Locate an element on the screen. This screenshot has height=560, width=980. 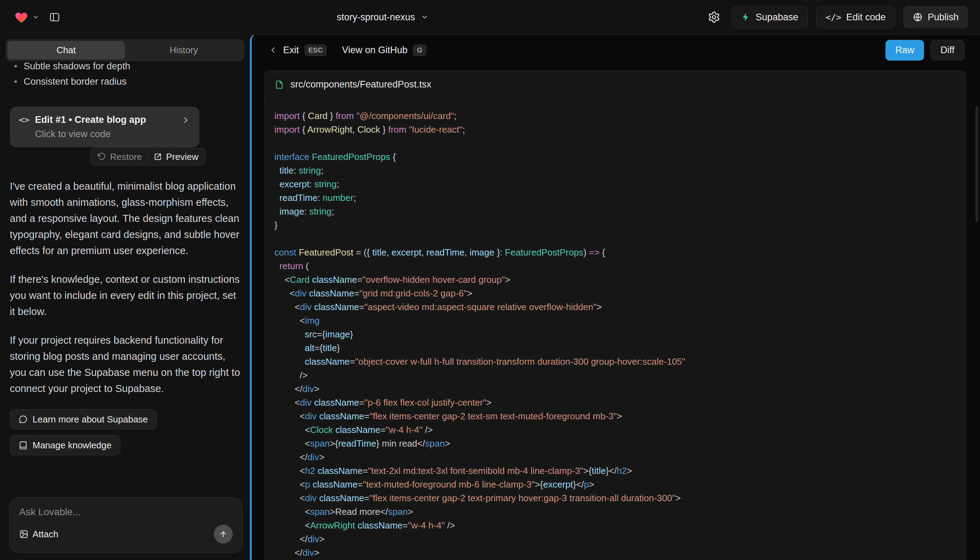
bullet-text: Consistent border radius is located at coordinates (75, 82).